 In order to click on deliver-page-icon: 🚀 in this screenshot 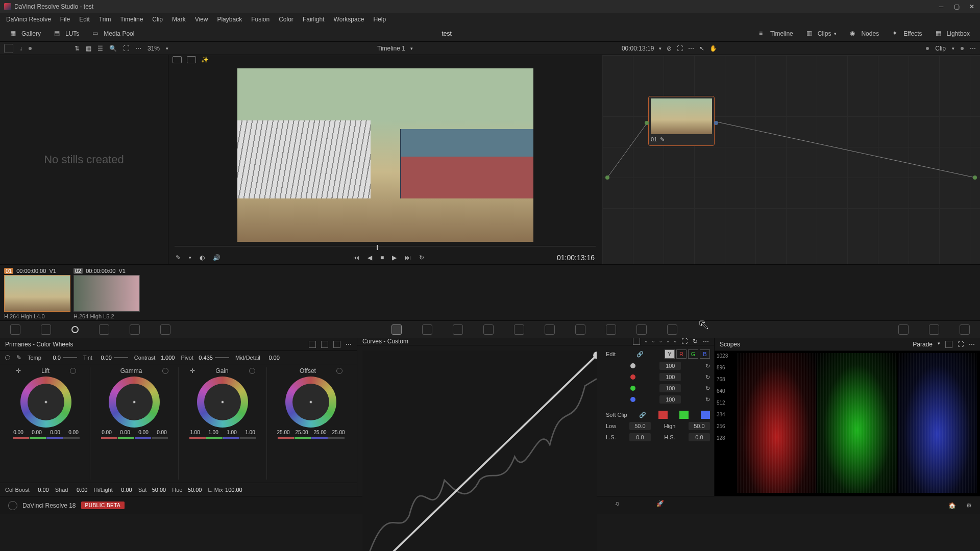, I will do `click(662, 506)`.